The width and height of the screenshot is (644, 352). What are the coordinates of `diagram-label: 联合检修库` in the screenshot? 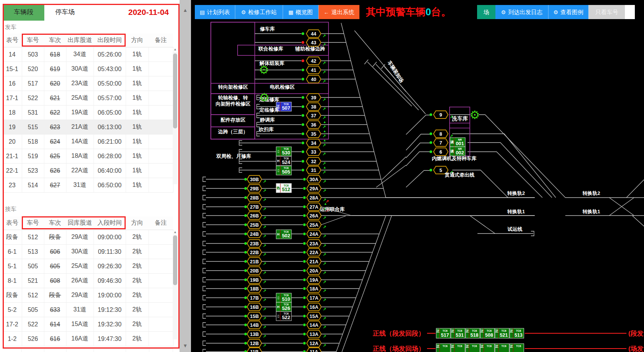 It's located at (271, 49).